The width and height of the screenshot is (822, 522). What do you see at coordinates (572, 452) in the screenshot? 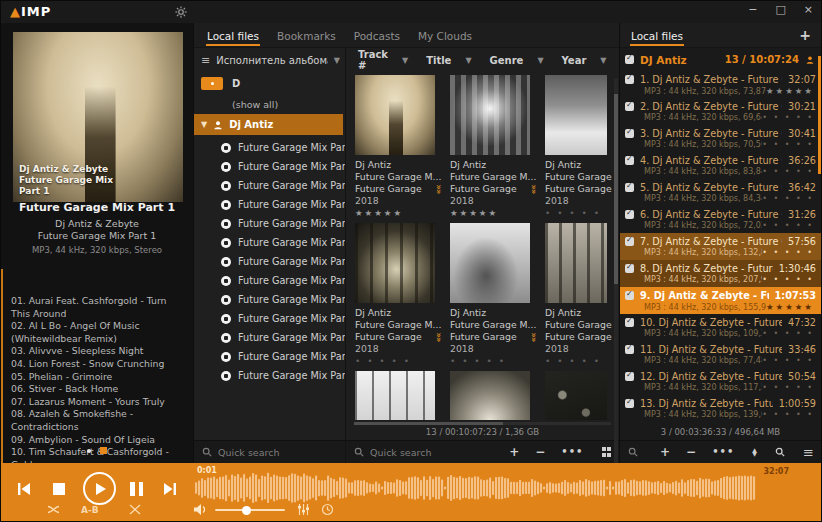
I see `more-options-button: •••` at bounding box center [572, 452].